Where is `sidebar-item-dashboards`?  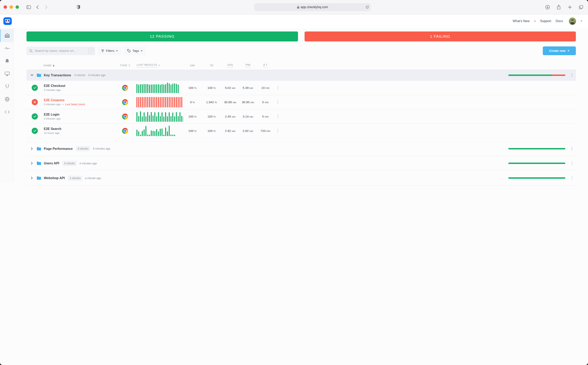
sidebar-item-dashboards is located at coordinates (7, 74).